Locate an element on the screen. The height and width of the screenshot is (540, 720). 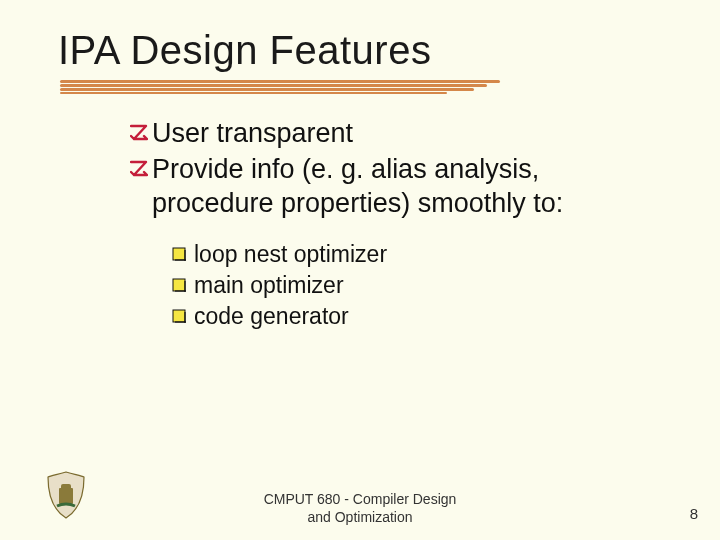
list-item: User transparent is located at coordinates (395, 134).